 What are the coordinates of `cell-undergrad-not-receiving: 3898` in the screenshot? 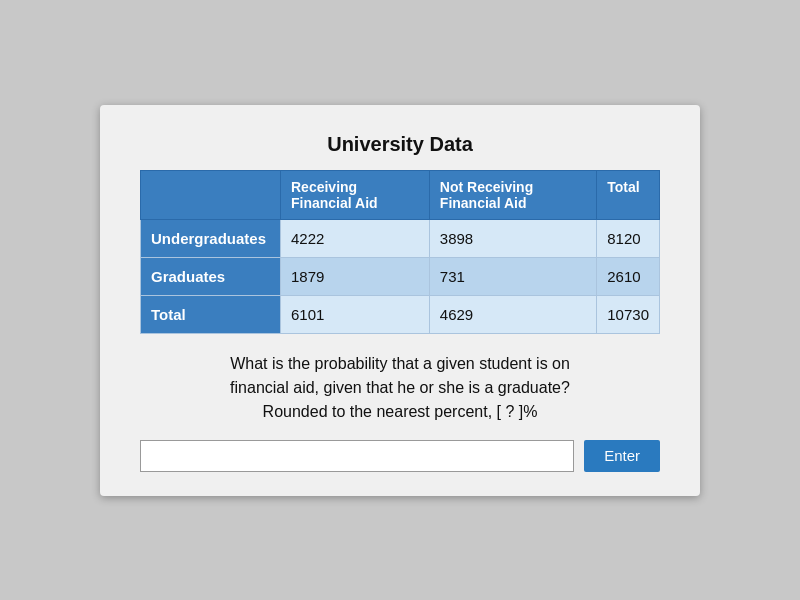 It's located at (512, 238).